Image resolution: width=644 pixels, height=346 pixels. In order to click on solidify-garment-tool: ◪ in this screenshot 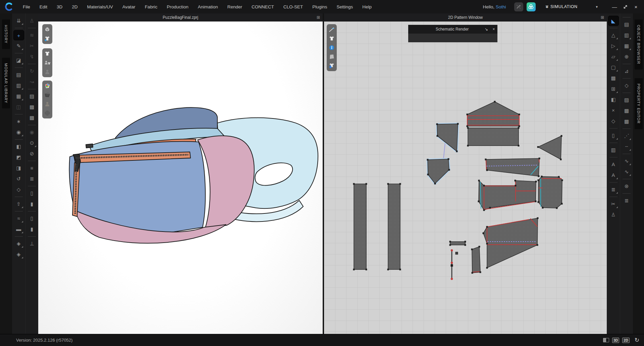, I will do `click(19, 60)`.